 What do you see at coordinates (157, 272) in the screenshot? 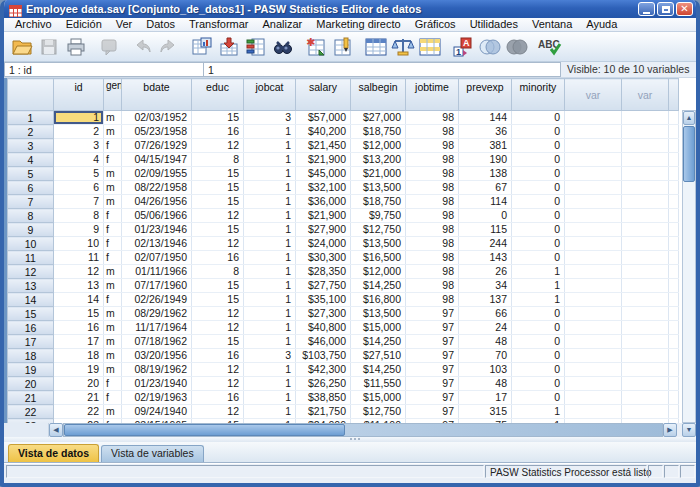
I see `cell: 01/11/1966` at bounding box center [157, 272].